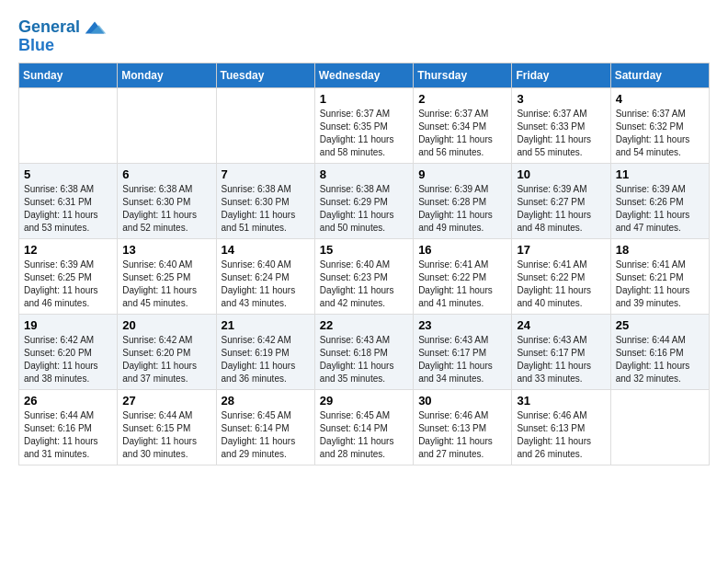  I want to click on calendar-cell: 14Sunrise: 6:40 AM Sunset: 6:24 PM Dayli…, so click(265, 276).